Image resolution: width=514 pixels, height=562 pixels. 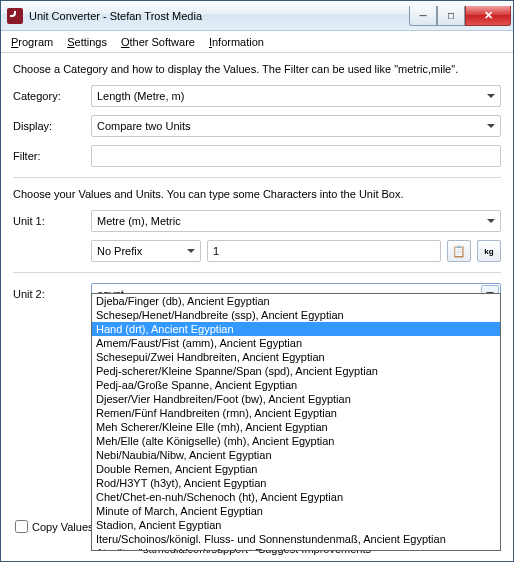 What do you see at coordinates (459, 252) in the screenshot?
I see `copy-icon: 📋` at bounding box center [459, 252].